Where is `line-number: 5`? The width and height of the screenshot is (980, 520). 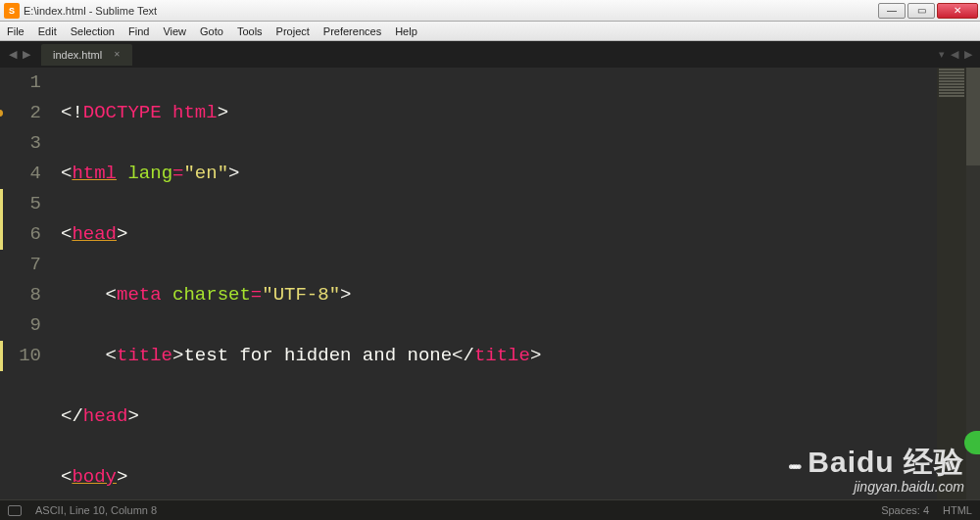
line-number: 5 is located at coordinates (21, 204).